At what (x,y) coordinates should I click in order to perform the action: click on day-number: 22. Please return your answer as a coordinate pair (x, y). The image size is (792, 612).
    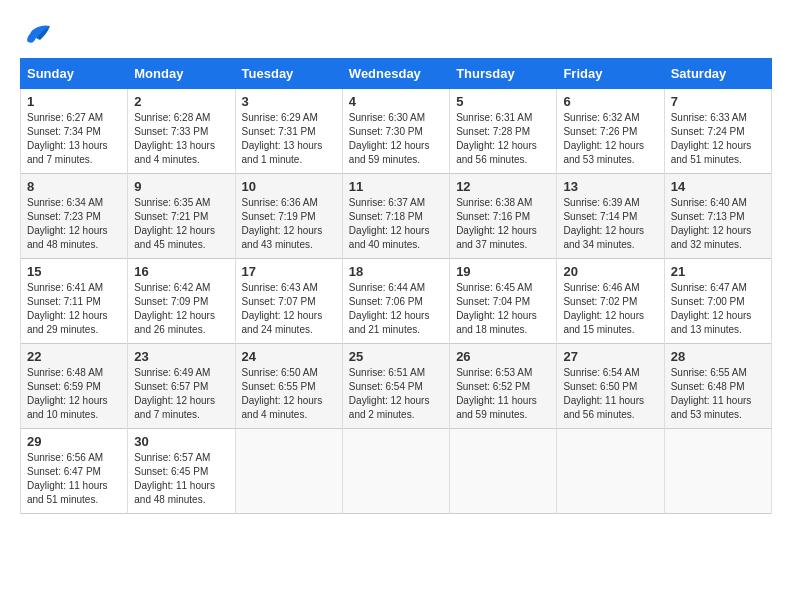
    Looking at the image, I should click on (74, 356).